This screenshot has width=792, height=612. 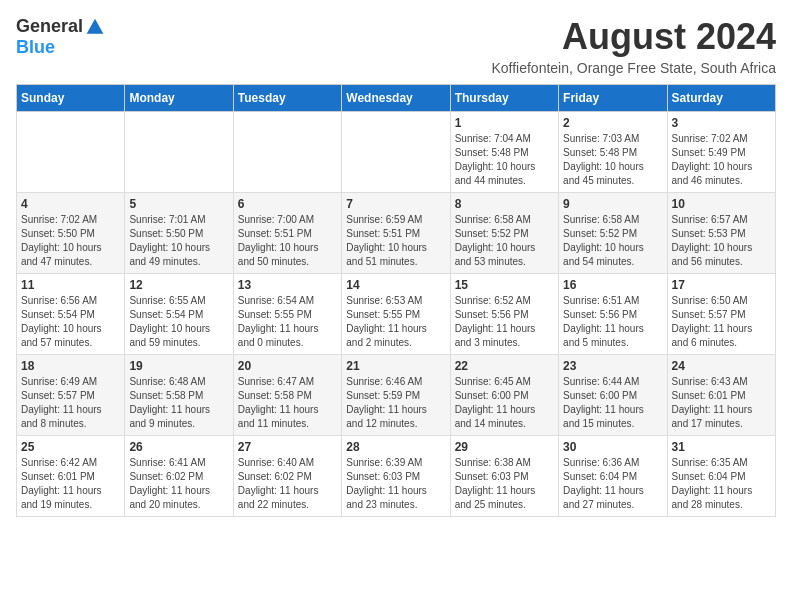 I want to click on calendar-cell: 18Sunrise: 6:49 AMSunset: 5:57 PMDayligh…, so click(x=71, y=396).